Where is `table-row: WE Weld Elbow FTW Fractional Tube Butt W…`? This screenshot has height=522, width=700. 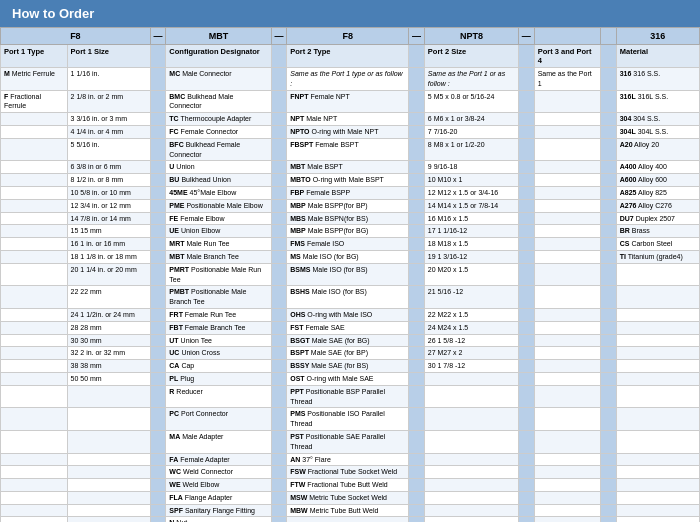
table-row: WE Weld Elbow FTW Fractional Tube Butt W… is located at coordinates (350, 486).